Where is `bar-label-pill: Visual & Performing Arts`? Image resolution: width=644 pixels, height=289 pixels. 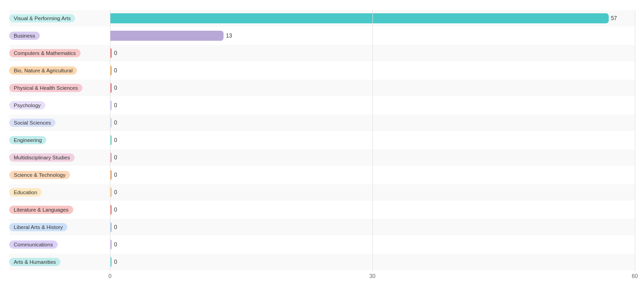
bar-label-pill: Visual & Performing Arts is located at coordinates (42, 18).